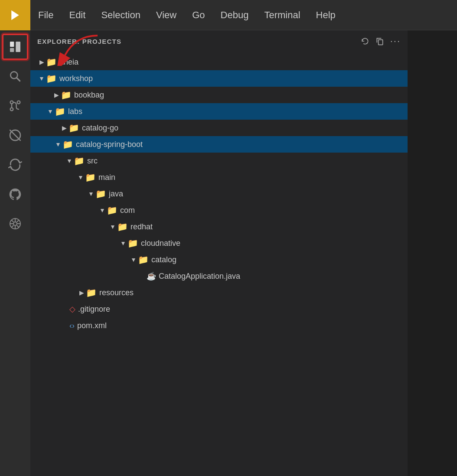  I want to click on activity-search, so click(15, 76).